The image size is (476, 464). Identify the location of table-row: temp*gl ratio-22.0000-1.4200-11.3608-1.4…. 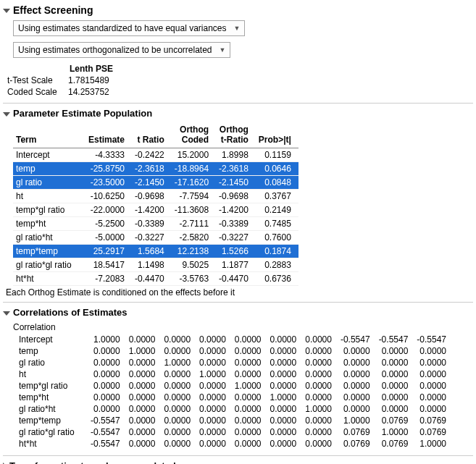
(156, 210).